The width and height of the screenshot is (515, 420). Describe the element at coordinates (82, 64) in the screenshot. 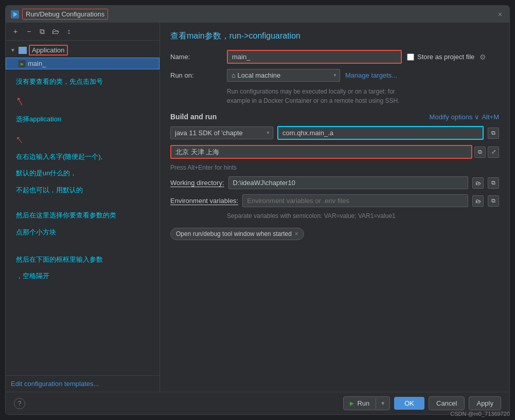

I see `tree-item-main: main_` at that location.